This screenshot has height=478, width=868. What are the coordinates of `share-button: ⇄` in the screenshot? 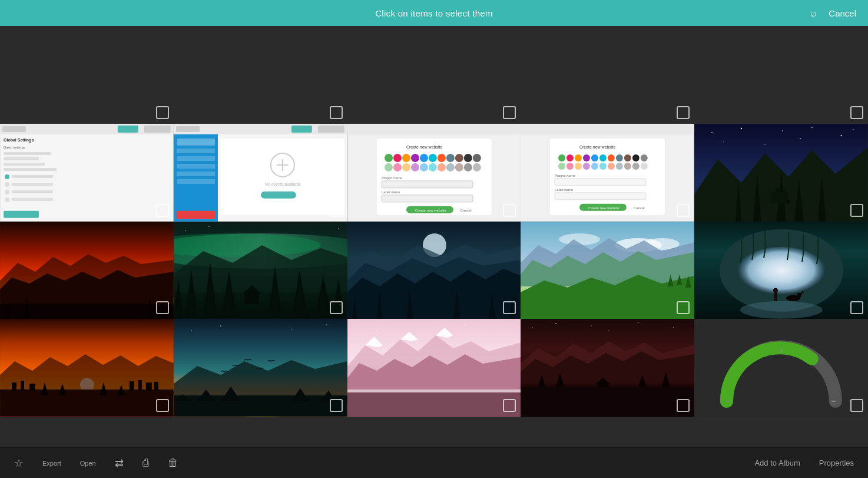 It's located at (119, 463).